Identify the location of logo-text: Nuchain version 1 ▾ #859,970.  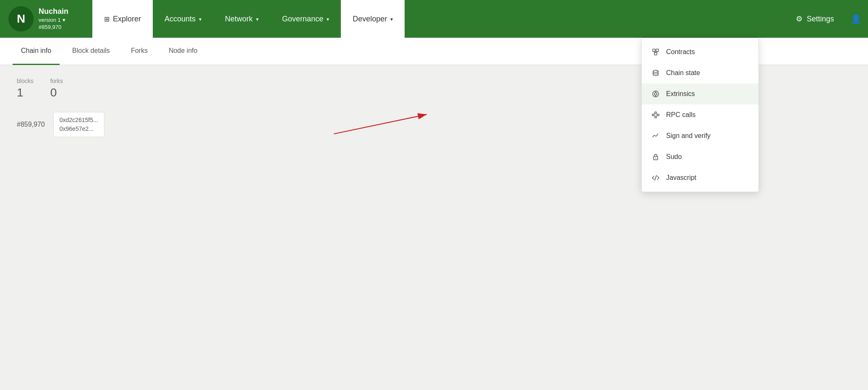
(54, 18).